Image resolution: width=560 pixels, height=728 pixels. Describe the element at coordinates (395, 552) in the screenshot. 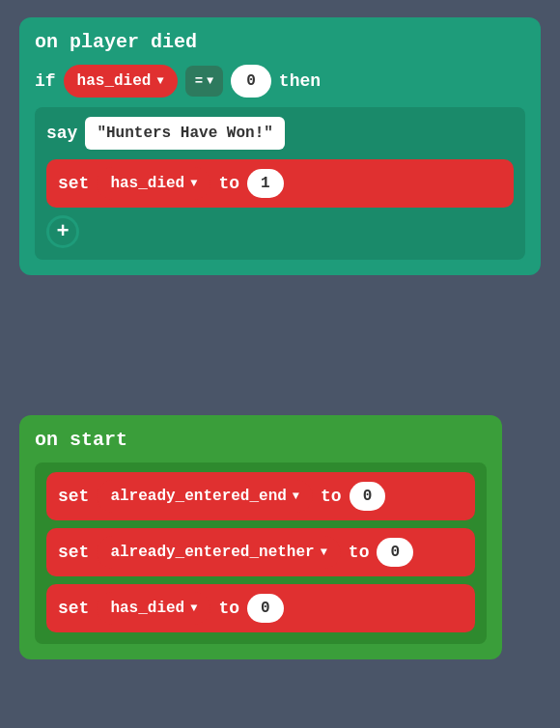

I see `already-entered-nether-value: 0` at that location.